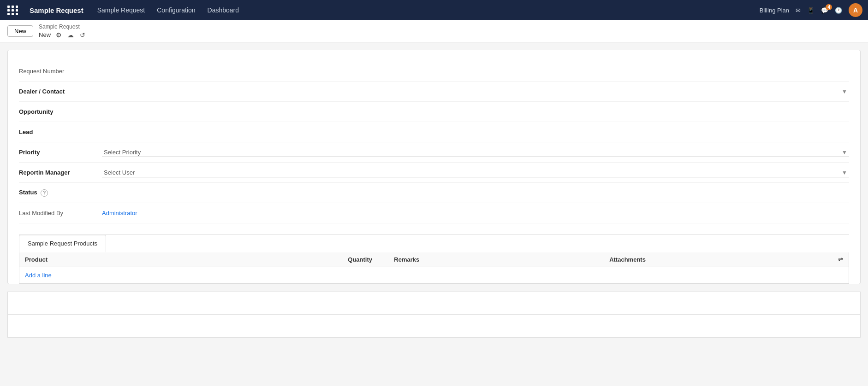 The height and width of the screenshot is (386, 868). What do you see at coordinates (434, 10) in the screenshot?
I see `topbar: Sample Request Sample Request Configurat…` at bounding box center [434, 10].